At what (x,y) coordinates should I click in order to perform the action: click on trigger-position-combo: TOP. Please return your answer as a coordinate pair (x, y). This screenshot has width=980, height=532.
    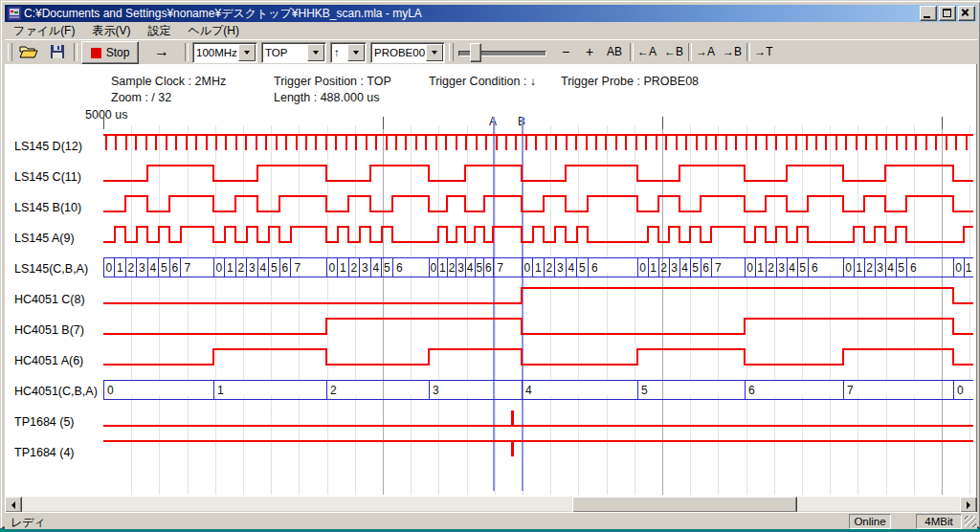
    Looking at the image, I should click on (294, 53).